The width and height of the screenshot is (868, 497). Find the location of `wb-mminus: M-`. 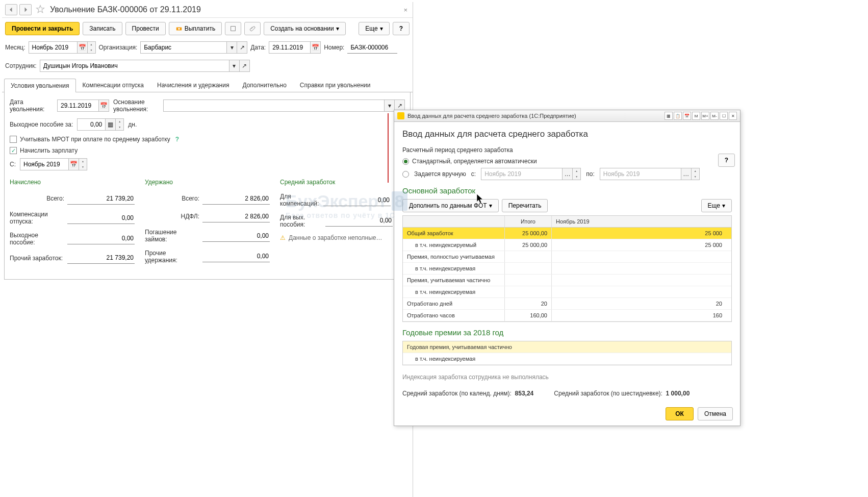

wb-mminus: M- is located at coordinates (714, 116).